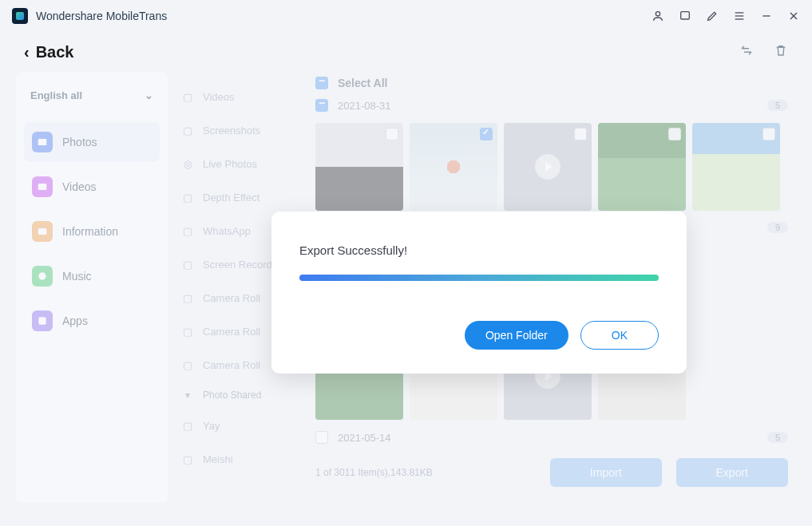  Describe the element at coordinates (712, 16) in the screenshot. I see `edit-icon` at that location.